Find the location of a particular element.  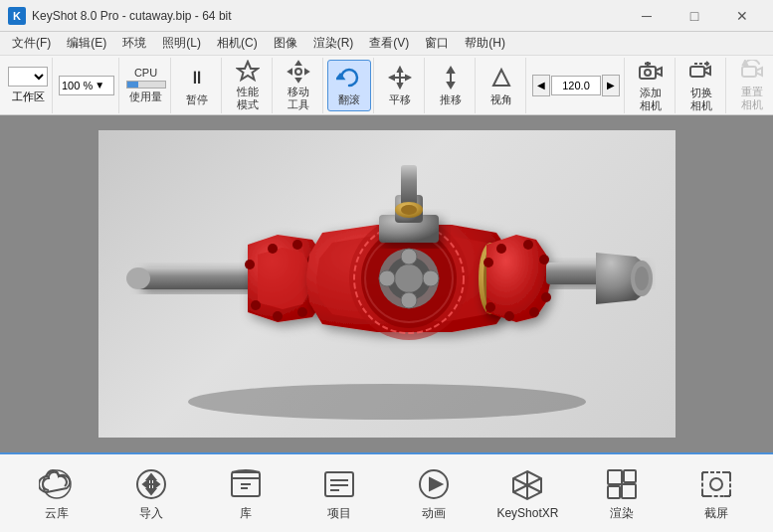

resetcam-icon is located at coordinates (752, 72).